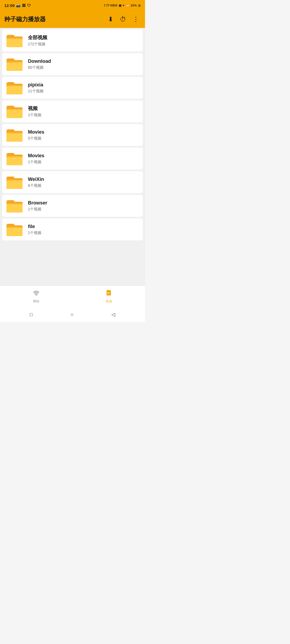  I want to click on folder-text: 视频 1个视频, so click(35, 111).